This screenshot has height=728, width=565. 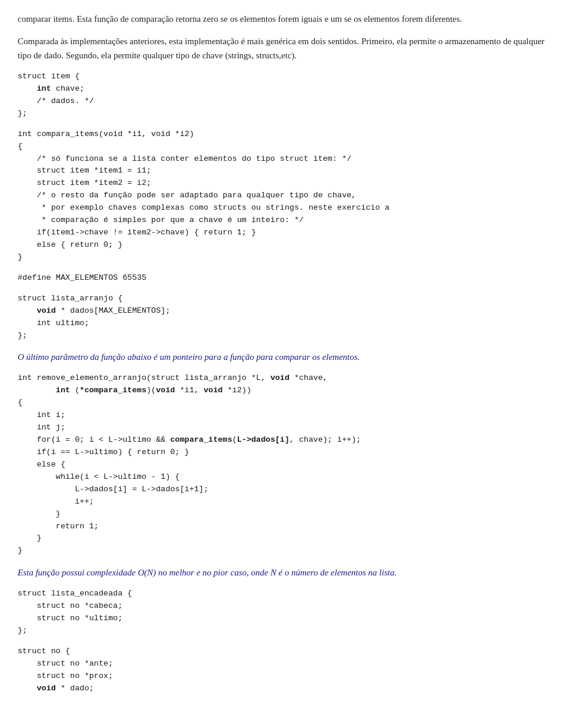 I want to click on code4: struct lista_arranjo { void * dados[MAX_…, so click(x=282, y=317).